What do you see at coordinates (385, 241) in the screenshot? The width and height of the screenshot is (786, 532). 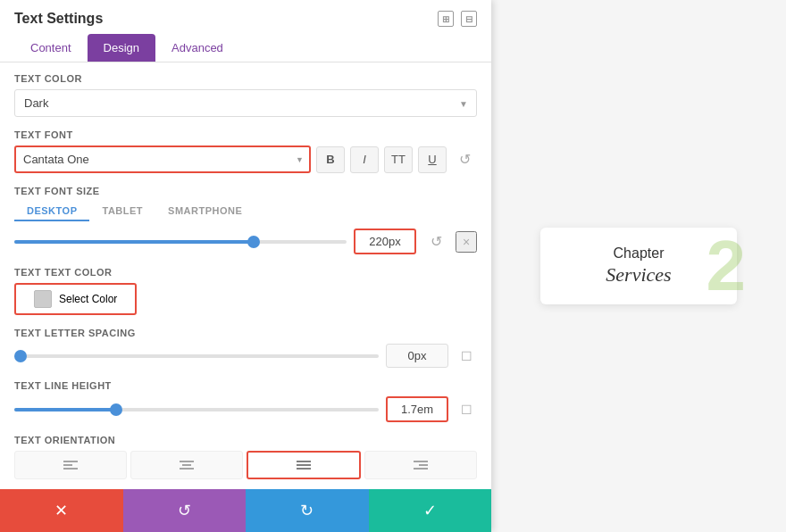 I see `font-size-value-input` at bounding box center [385, 241].